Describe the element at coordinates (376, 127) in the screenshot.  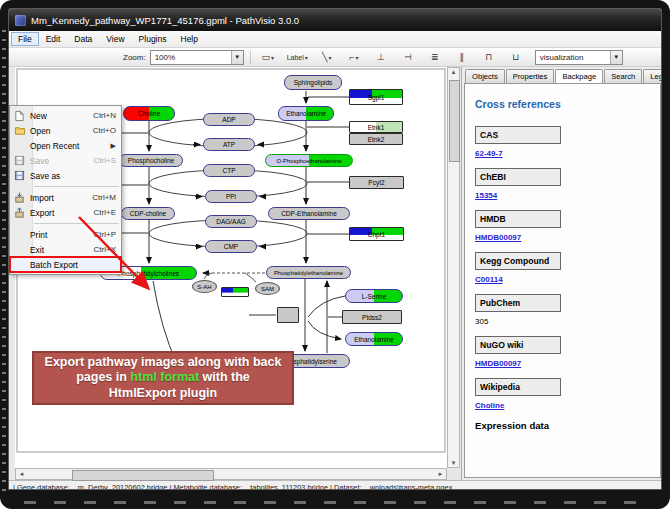
I see `pathway-node-etnk1: Etnk1` at that location.